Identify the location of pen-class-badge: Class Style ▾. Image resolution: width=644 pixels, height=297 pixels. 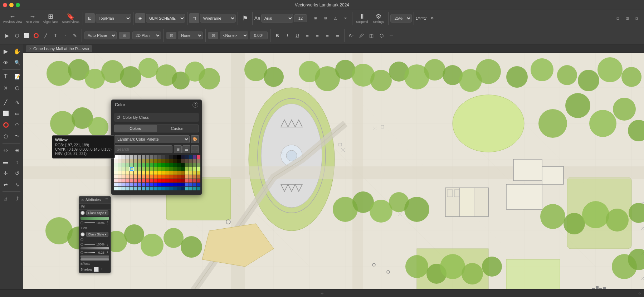
(97, 234).